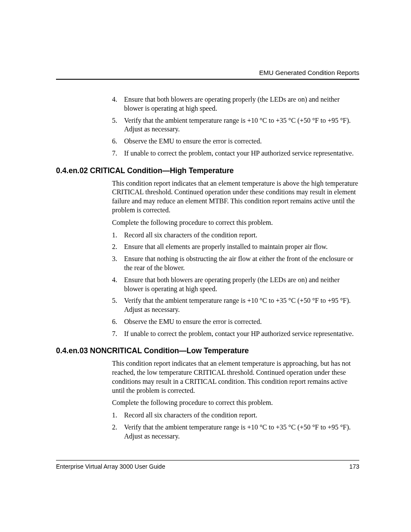  I want to click on running-header: EMU Generated Condition Reports, so click(208, 74).